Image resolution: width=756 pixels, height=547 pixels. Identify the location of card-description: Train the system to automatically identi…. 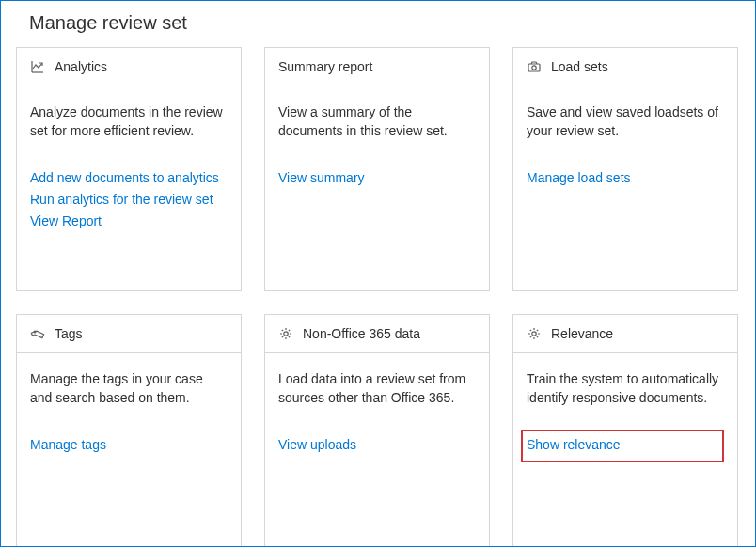
(625, 389).